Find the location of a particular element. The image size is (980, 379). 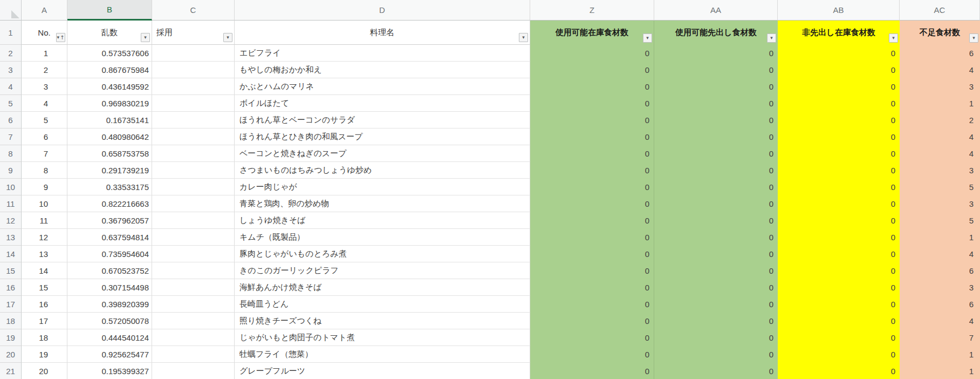

column-header-C: C is located at coordinates (193, 10).